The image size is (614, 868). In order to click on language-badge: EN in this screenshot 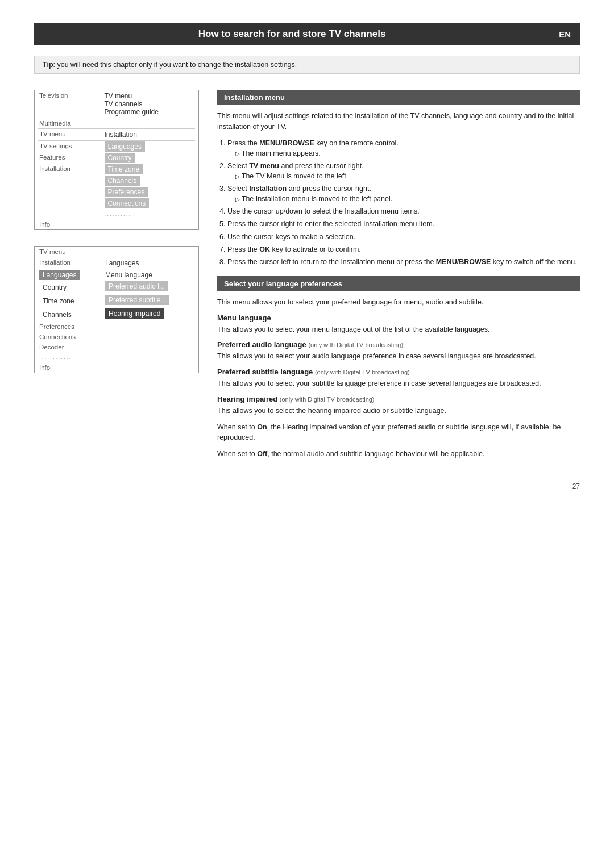, I will do `click(565, 34)`.